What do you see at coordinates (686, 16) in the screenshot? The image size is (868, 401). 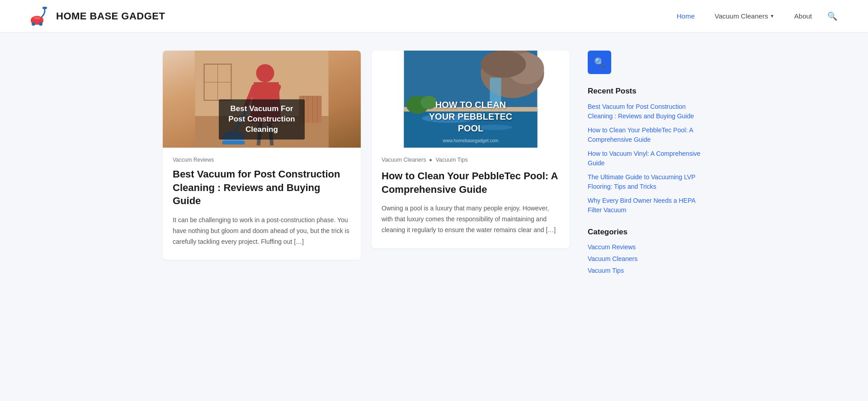 I see `nav-home: Home` at bounding box center [686, 16].